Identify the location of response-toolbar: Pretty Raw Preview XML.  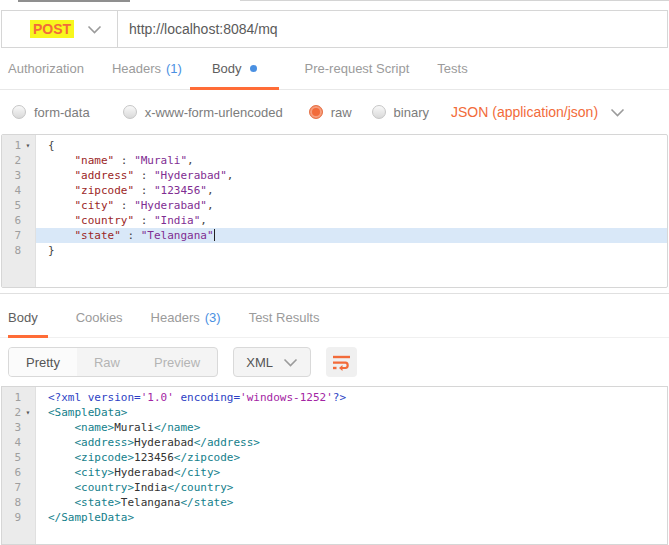
(334, 362).